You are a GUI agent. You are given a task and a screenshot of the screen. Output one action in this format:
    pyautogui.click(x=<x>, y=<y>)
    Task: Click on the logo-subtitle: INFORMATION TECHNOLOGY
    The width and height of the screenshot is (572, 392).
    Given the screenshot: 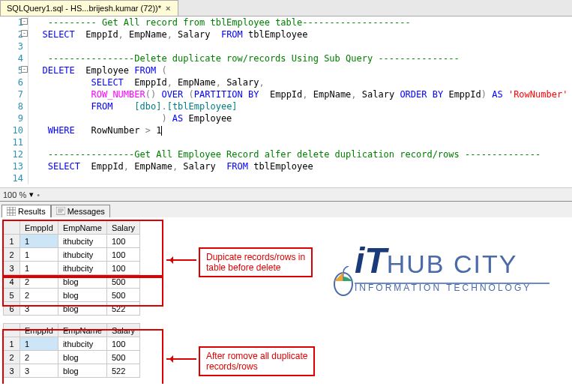 What is the action you would take?
    pyautogui.click(x=452, y=288)
    